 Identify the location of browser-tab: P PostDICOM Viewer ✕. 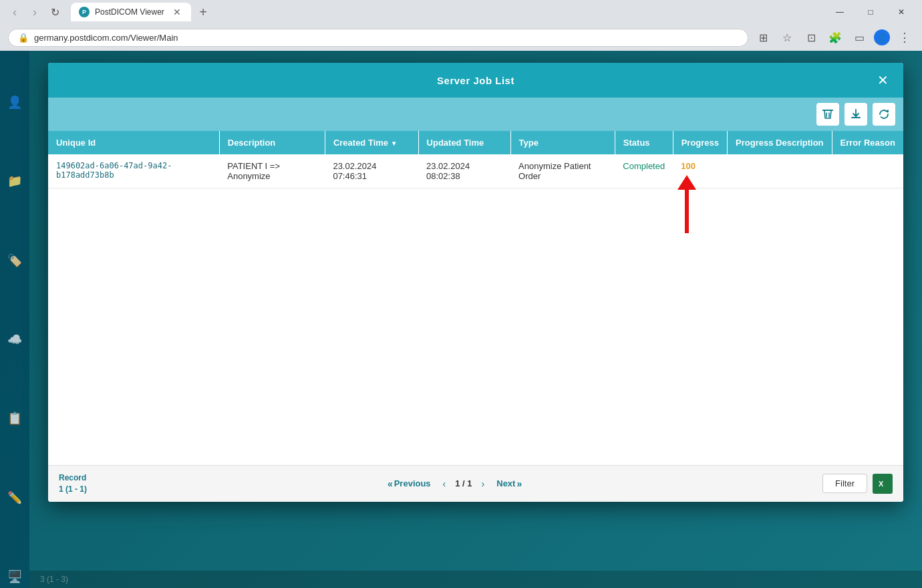
(131, 12).